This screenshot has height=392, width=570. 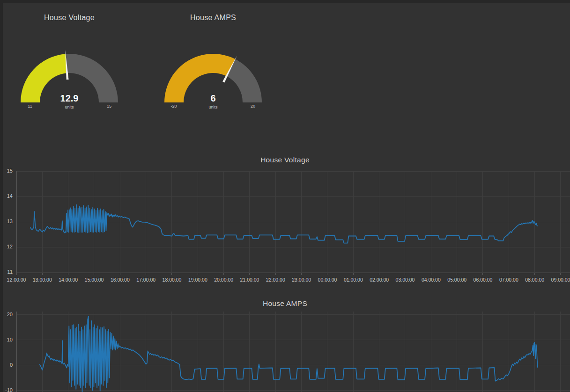 I want to click on x-axis-tick-label: 09:00:00, so click(x=558, y=280).